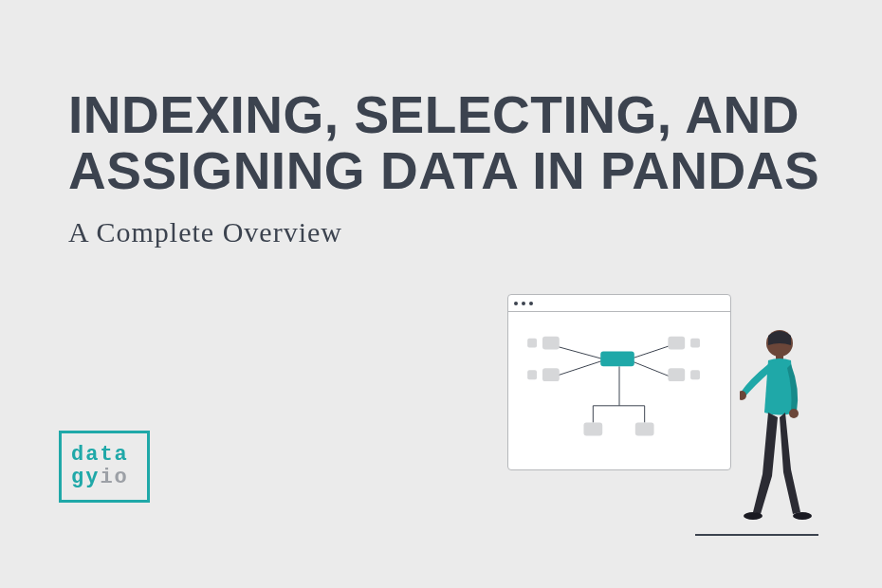  Describe the element at coordinates (619, 303) in the screenshot. I see `browser-titlebar` at that location.